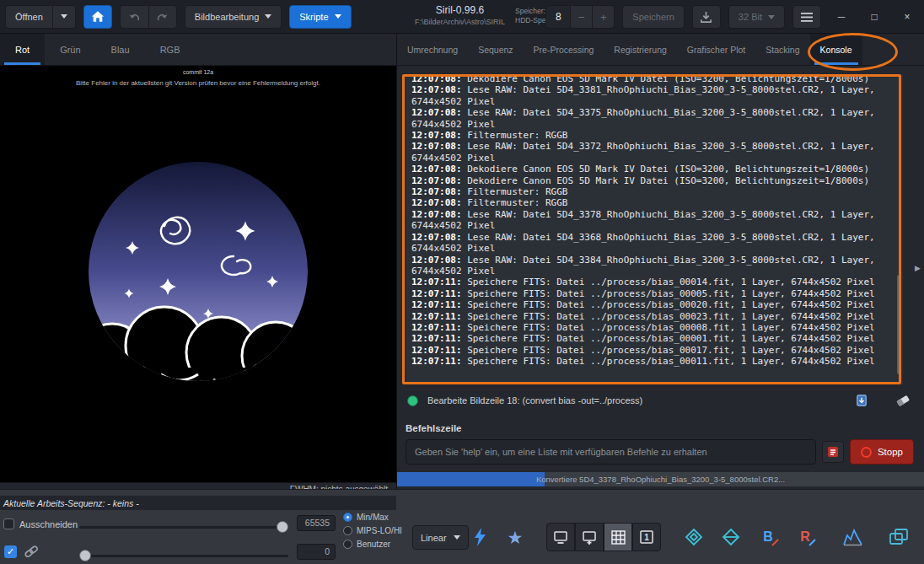 This screenshot has width=924, height=564. Describe the element at coordinates (227, 17) in the screenshot. I see `image-processing-label: Bildbearbeitung` at that location.